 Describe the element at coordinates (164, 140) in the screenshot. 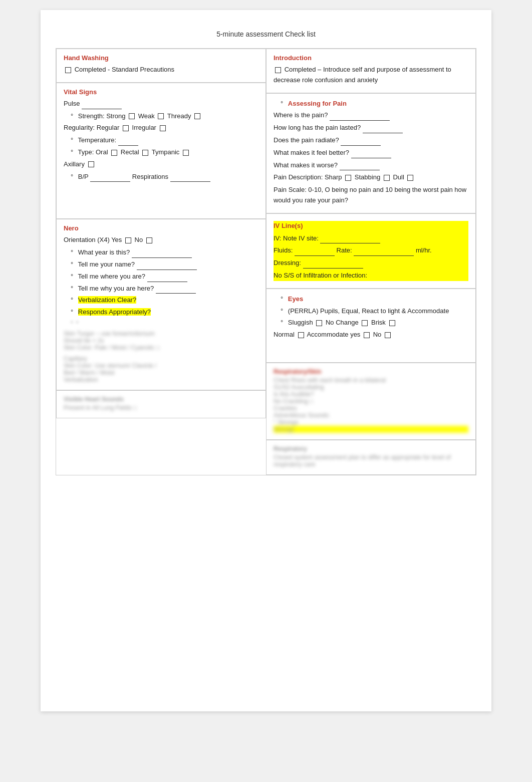

I see `temperature-line: Temperature:` at that location.